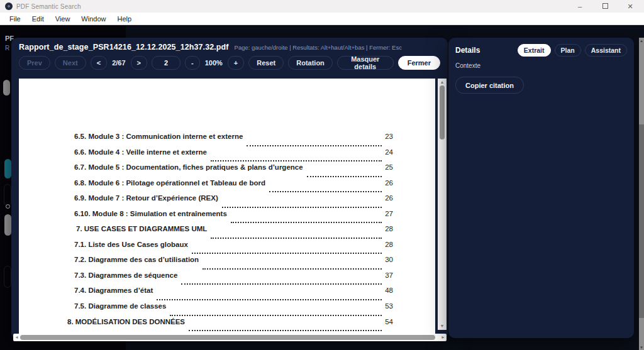 The width and height of the screenshot is (644, 350). Describe the element at coordinates (63, 19) in the screenshot. I see `menu-view: View` at that location.